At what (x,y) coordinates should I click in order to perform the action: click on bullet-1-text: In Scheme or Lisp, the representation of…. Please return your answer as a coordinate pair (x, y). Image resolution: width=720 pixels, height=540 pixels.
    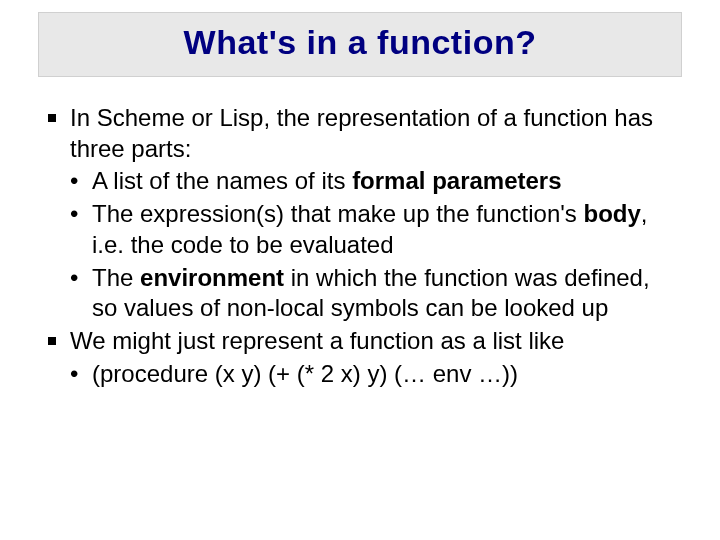
    Looking at the image, I should click on (362, 133).